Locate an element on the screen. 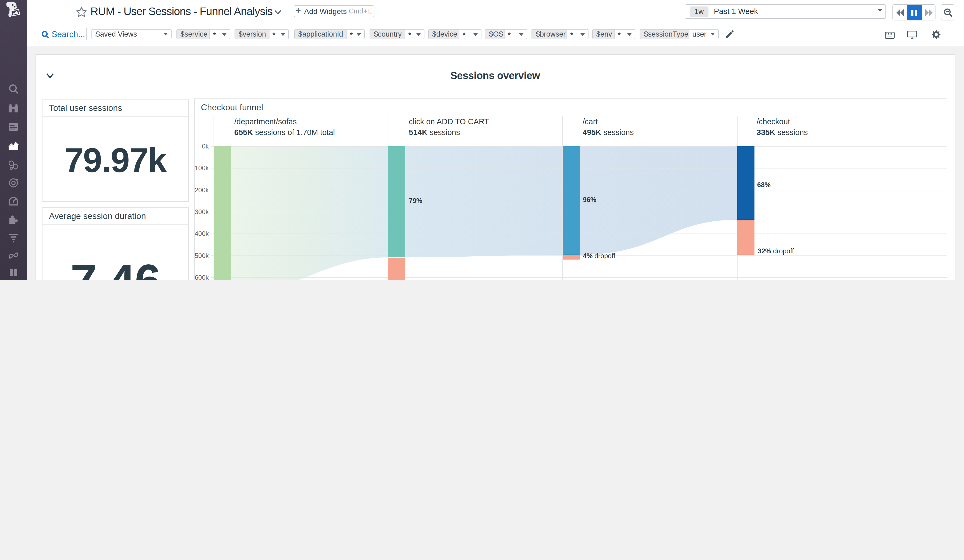 This screenshot has width=964, height=560. svg-text: 500k is located at coordinates (202, 256).